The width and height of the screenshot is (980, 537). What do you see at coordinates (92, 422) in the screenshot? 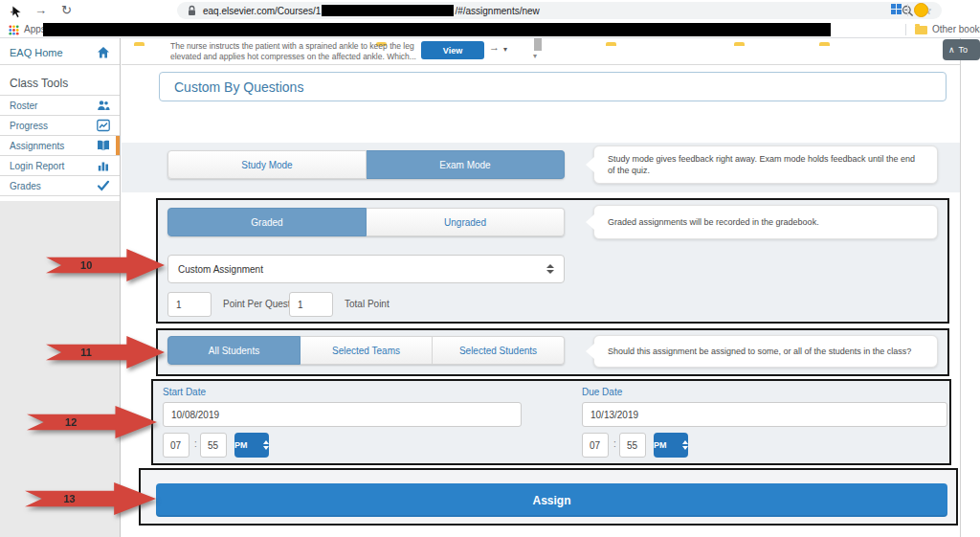
I see `annotation-arrow-12: 12` at bounding box center [92, 422].